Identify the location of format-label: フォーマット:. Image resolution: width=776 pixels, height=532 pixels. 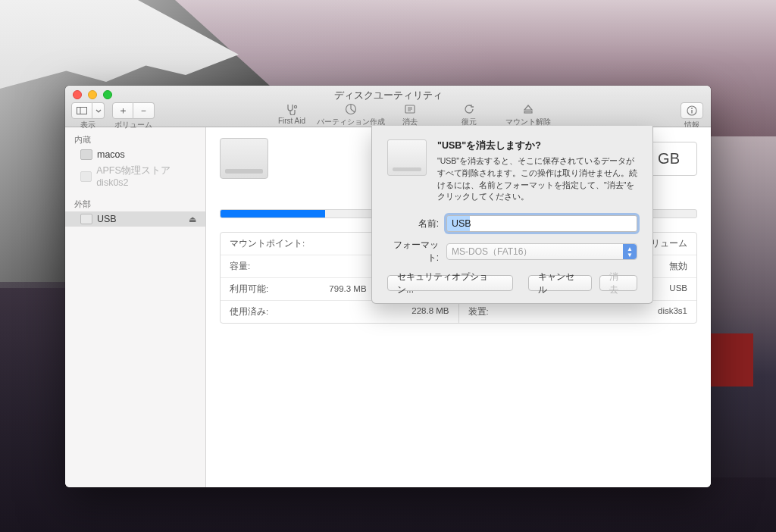
(417, 252).